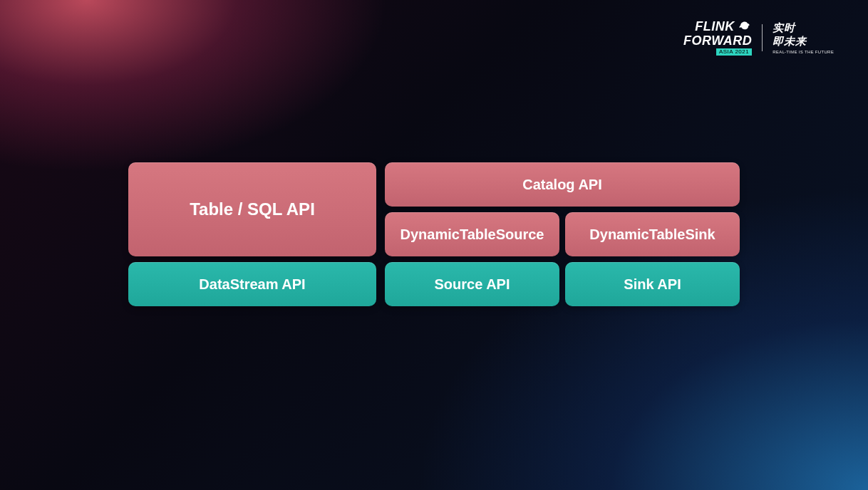 This screenshot has width=868, height=490. Describe the element at coordinates (562, 234) in the screenshot. I see `row-dynamic-table: DynamicTableSource DynamicTableSink` at that location.